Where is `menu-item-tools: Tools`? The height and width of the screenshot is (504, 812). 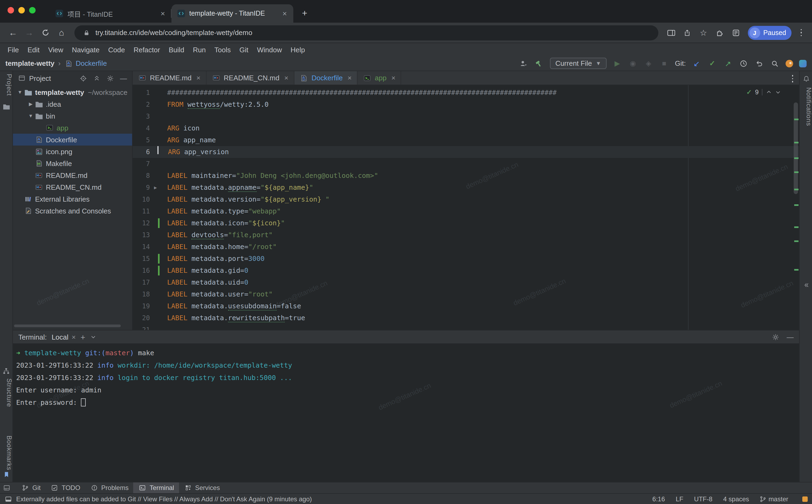
menu-item-tools: Tools is located at coordinates (223, 49).